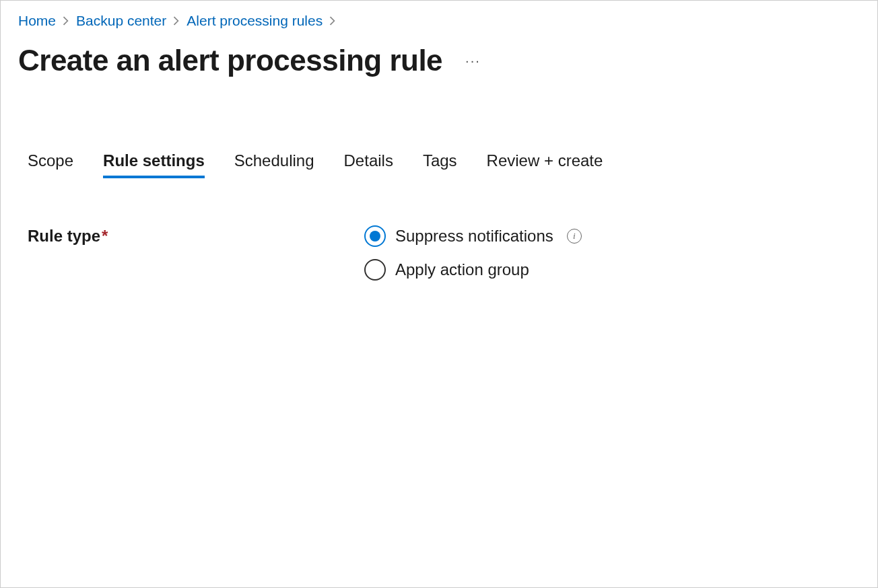 The image size is (878, 588). Describe the element at coordinates (439, 61) in the screenshot. I see `title-row: Create an alert processing rule ···` at that location.